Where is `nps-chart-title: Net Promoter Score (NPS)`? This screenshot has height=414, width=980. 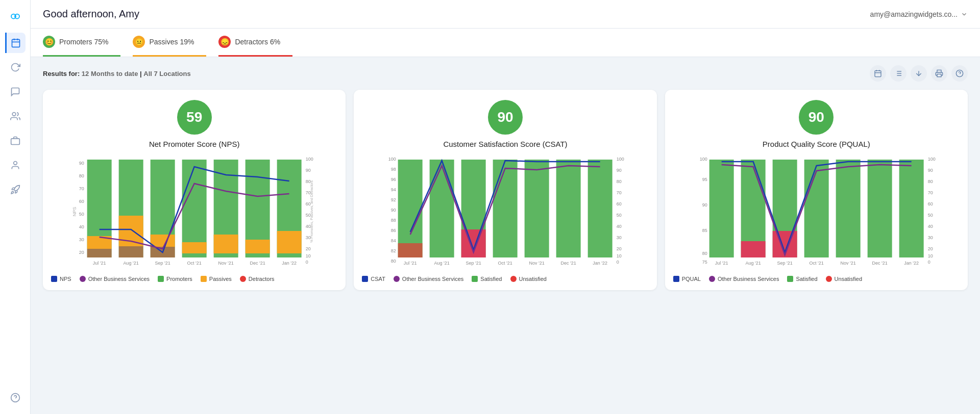
nps-chart-title: Net Promoter Score (NPS) is located at coordinates (194, 144).